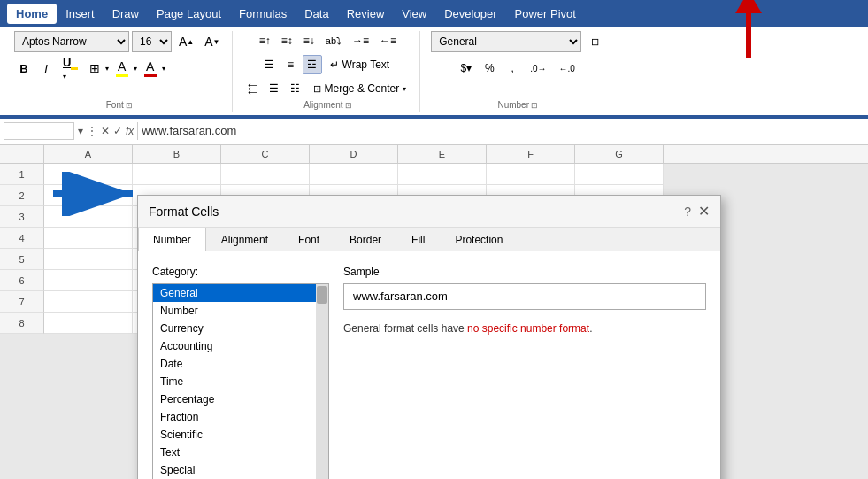 The width and height of the screenshot is (868, 479). What do you see at coordinates (263, 14) in the screenshot?
I see `menu-item-formulas: Formulas` at bounding box center [263, 14].